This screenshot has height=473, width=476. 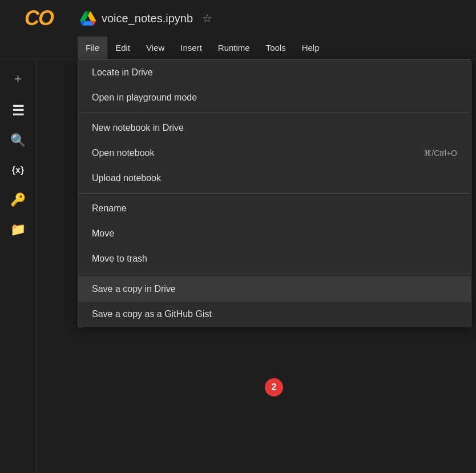 I want to click on search-icon: 🔍, so click(x=18, y=141).